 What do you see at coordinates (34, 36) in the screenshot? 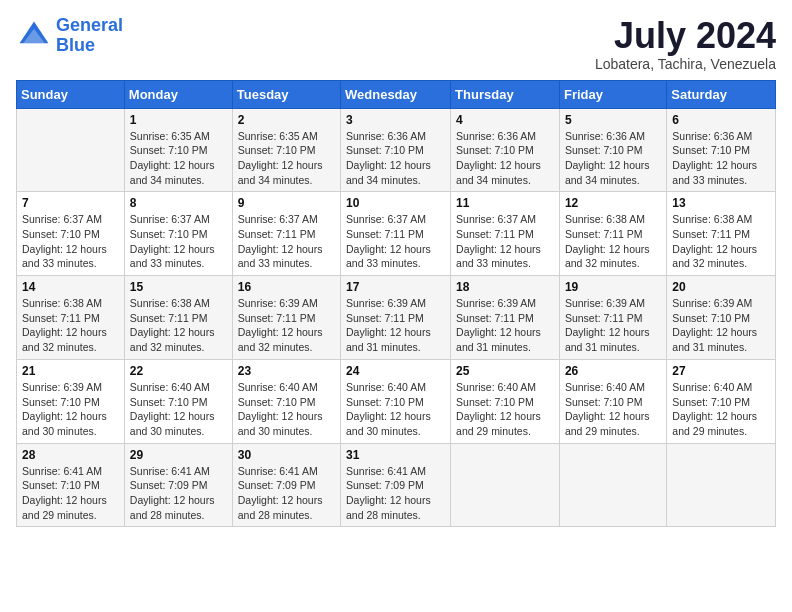
I see `logo-icon` at bounding box center [34, 36].